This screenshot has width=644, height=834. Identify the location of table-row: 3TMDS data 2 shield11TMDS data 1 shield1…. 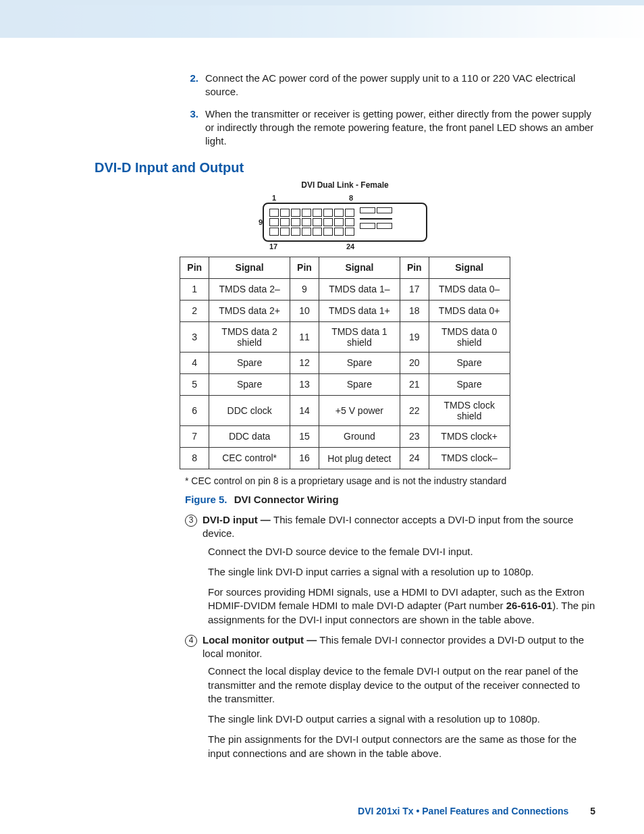
(345, 338).